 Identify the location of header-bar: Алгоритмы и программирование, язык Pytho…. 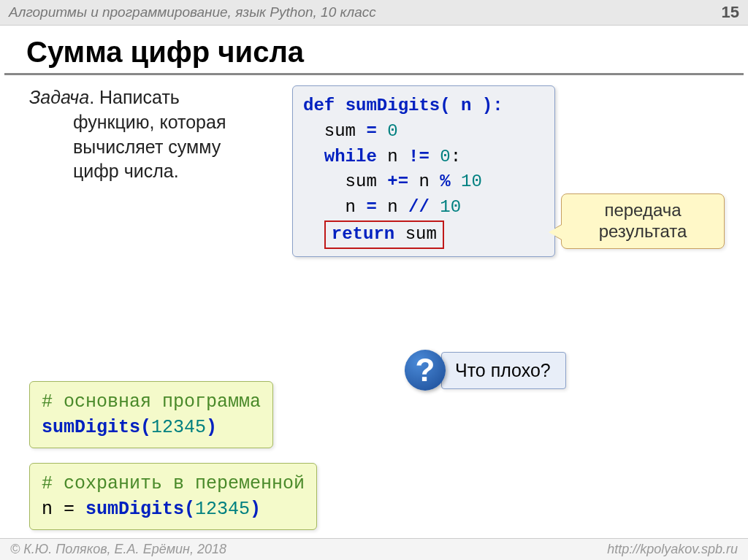
(374, 13).